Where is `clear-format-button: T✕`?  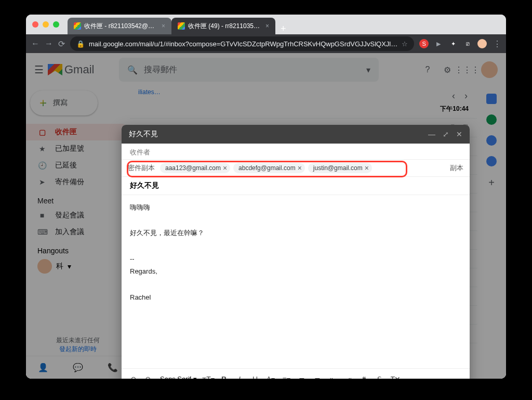 clear-format-button: T✕ is located at coordinates (395, 376).